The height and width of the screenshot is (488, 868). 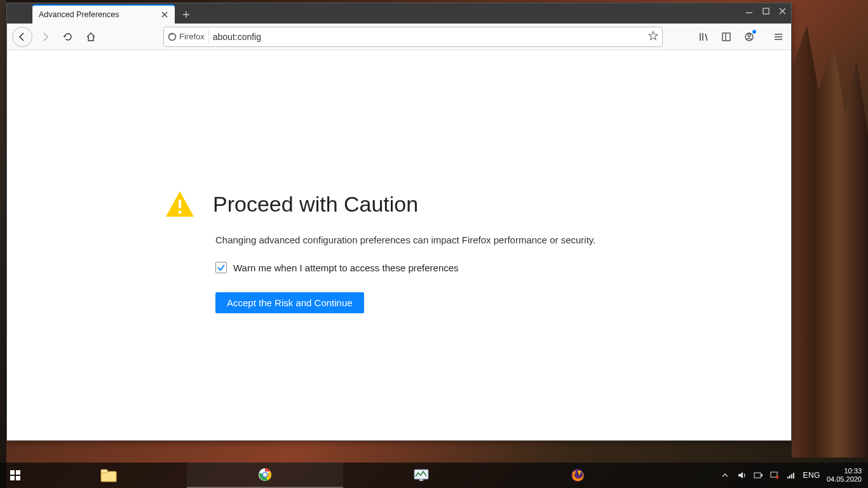 I want to click on back-button, so click(x=22, y=37).